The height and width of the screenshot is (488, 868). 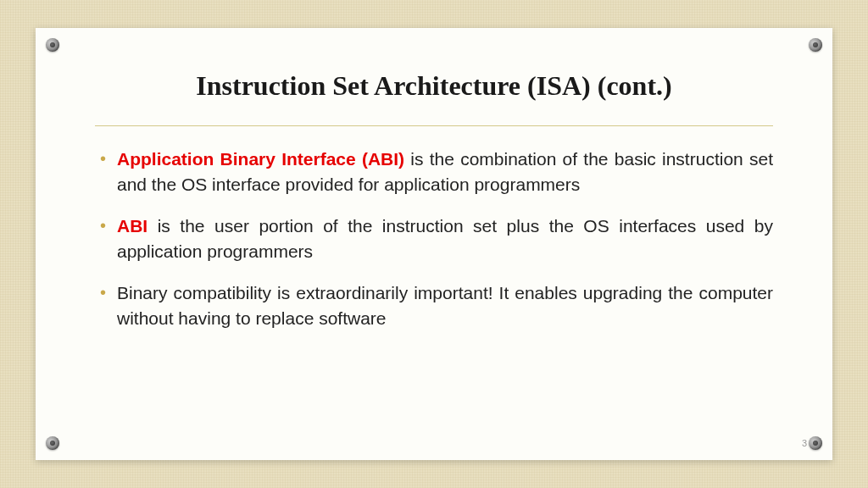 I want to click on bullet-text: is the user portion of the instruction s…, so click(x=445, y=239).